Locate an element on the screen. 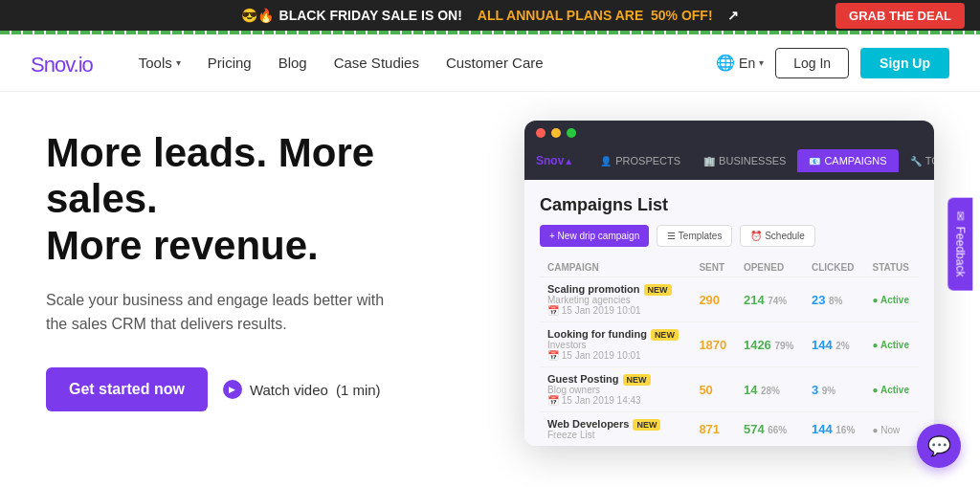 Image resolution: width=980 pixels, height=487 pixels. sent-cell: 50 is located at coordinates (714, 390).